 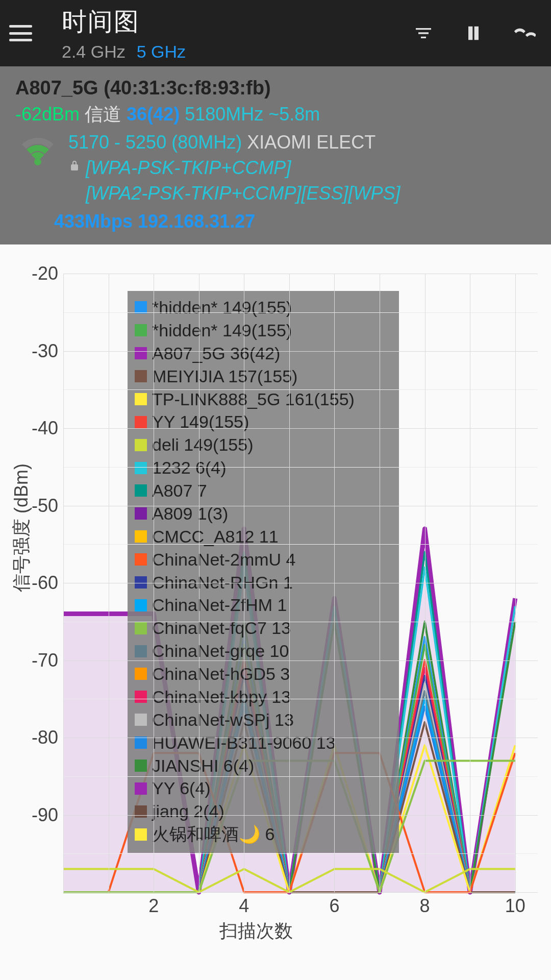 What do you see at coordinates (263, 353) in the screenshot?
I see `legend-item: A807_5G 36(42)` at bounding box center [263, 353].